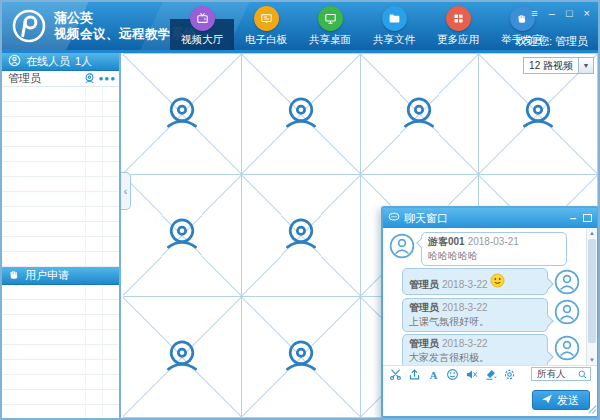 Image resolution: width=600 pixels, height=420 pixels. What do you see at coordinates (494, 242) in the screenshot?
I see `message-date: 2018-03-21` at bounding box center [494, 242].